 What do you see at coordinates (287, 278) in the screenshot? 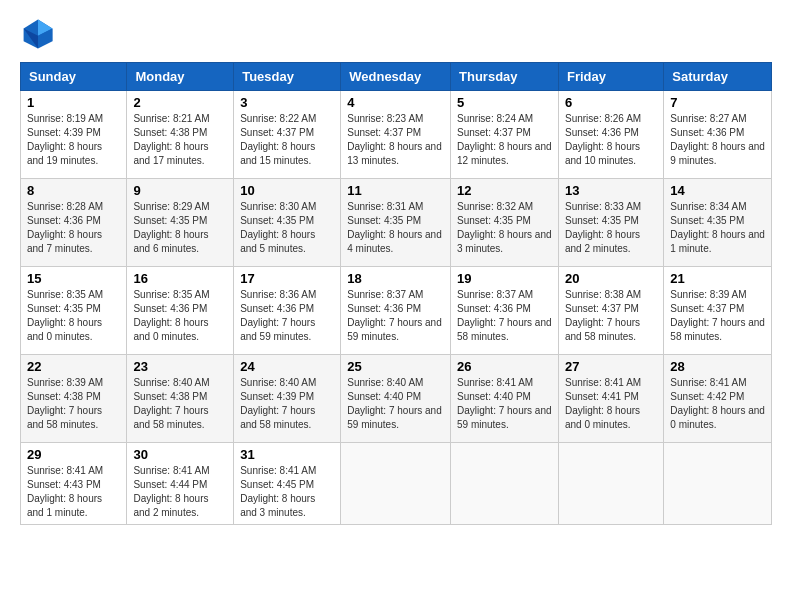
I see `day-number: 17` at bounding box center [287, 278].